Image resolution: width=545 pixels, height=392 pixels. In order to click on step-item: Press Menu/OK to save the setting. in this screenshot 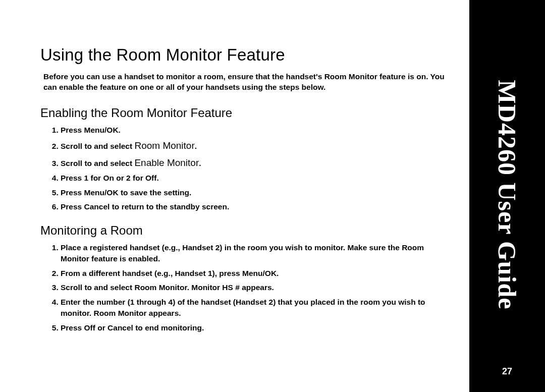, I will do `click(257, 193)`.